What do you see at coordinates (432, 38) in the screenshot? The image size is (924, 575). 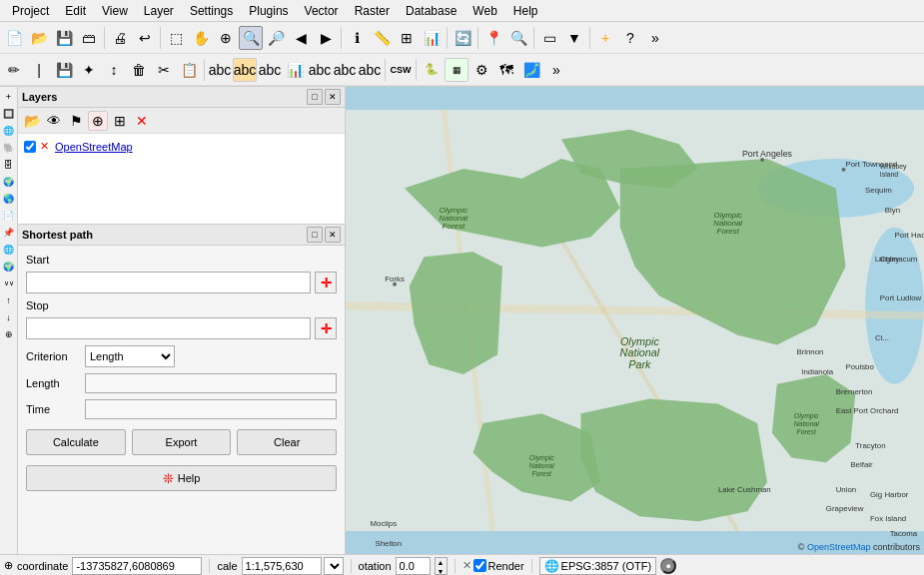 I see `open-attr-btn: 📊` at bounding box center [432, 38].